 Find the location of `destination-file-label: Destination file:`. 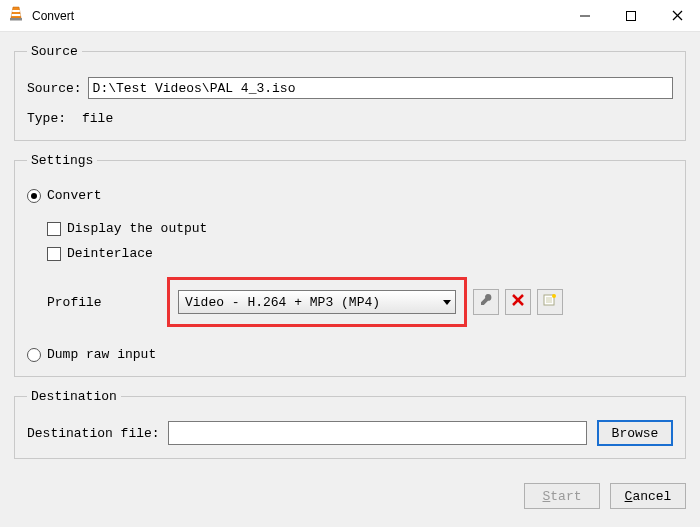

destination-file-label: Destination file: is located at coordinates (94, 434).